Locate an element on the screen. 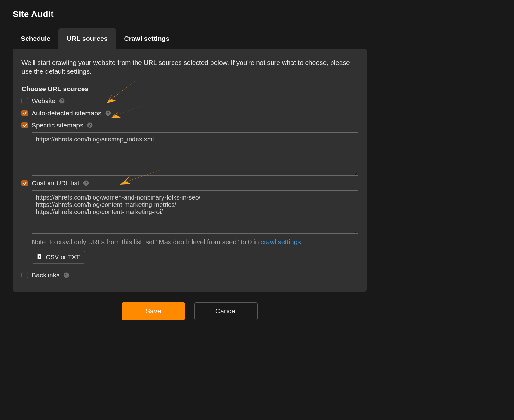 The width and height of the screenshot is (514, 420). label-specific-sitemaps: Specific sitemaps is located at coordinates (58, 125).